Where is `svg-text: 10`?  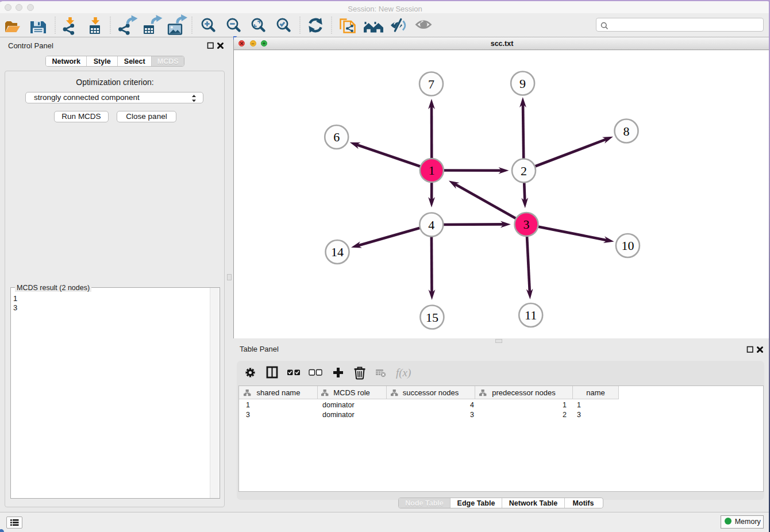 svg-text: 10 is located at coordinates (627, 246).